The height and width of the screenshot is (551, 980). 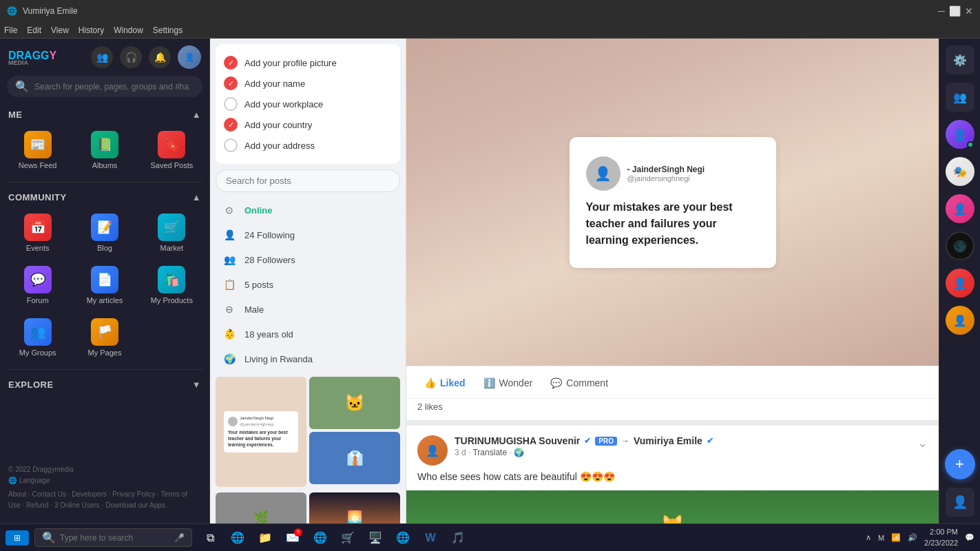 I want to click on taskbar-notification-btn: 💬, so click(x=970, y=537).